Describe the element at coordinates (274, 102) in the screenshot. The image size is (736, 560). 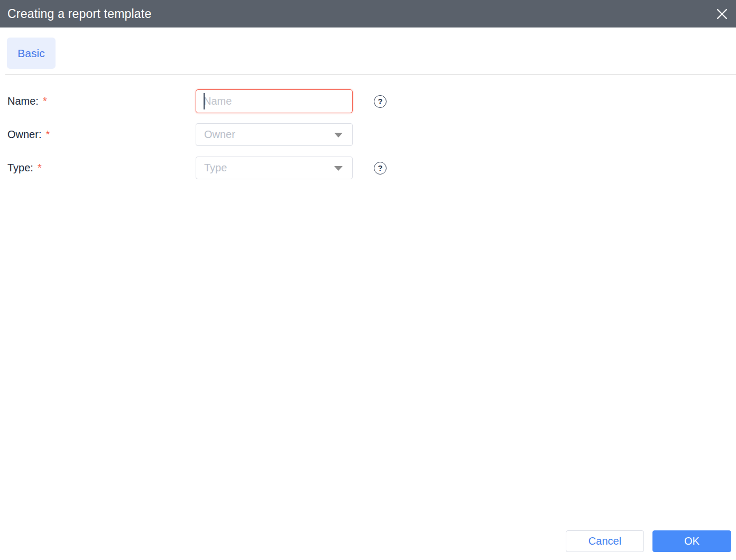
I see `name-input-wrap` at that location.